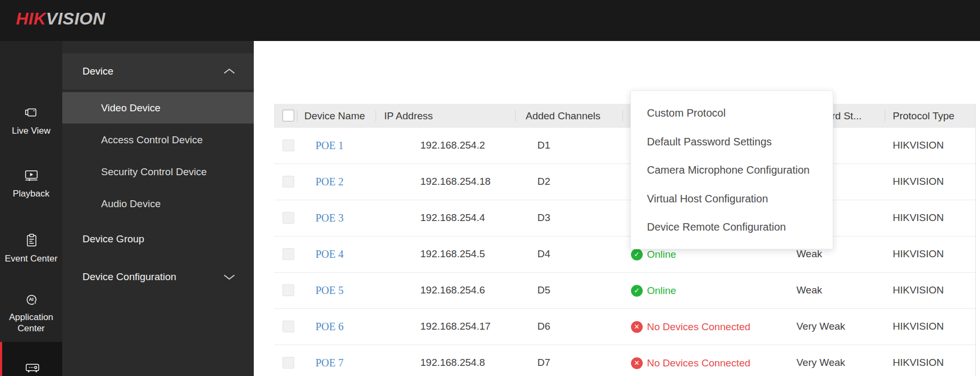  I want to click on table-row: POE 6 192.168.254.17 D6 No Devices Conne…, so click(625, 327).